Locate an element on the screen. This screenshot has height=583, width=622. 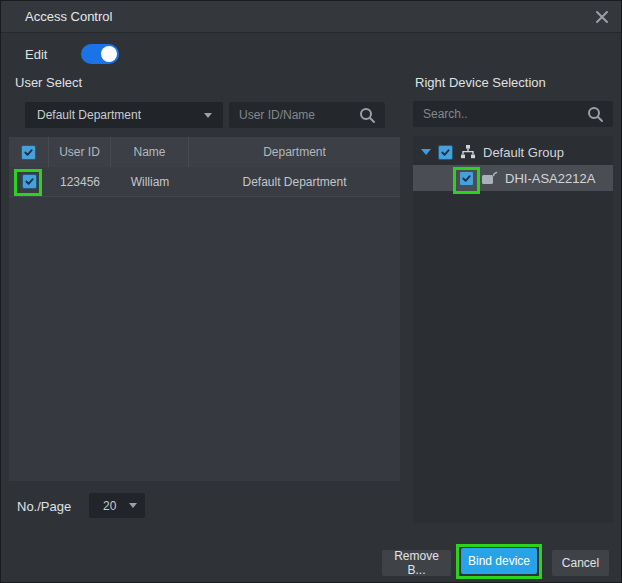
close-icon is located at coordinates (602, 17).